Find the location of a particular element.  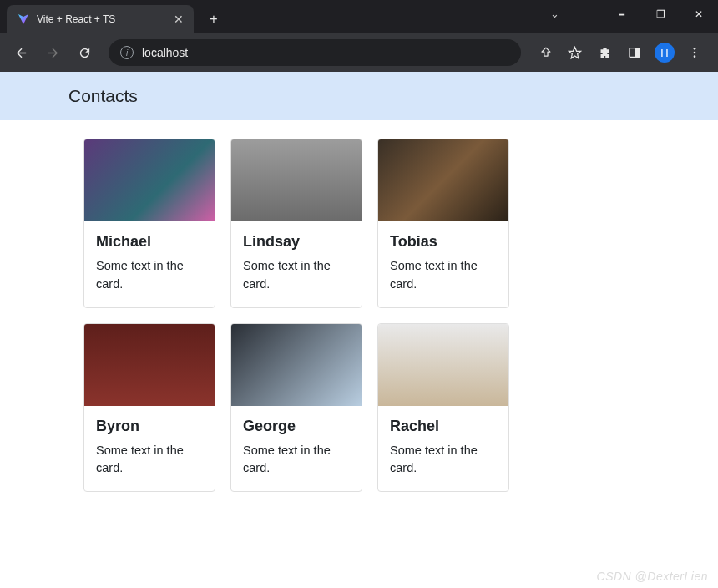

vite-favicon-icon is located at coordinates (23, 19).